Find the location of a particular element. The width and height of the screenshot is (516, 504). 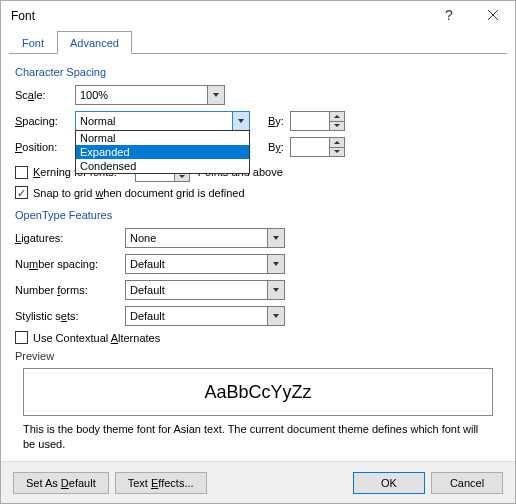

ligatures-value: None is located at coordinates (143, 238).